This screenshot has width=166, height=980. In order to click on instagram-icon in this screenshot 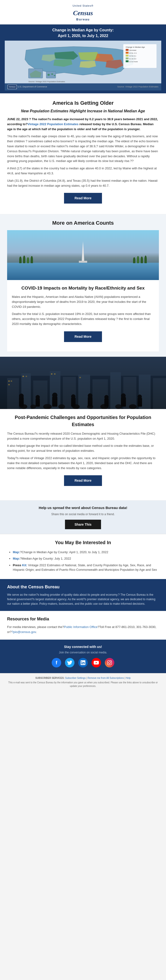, I will do `click(109, 663)`.